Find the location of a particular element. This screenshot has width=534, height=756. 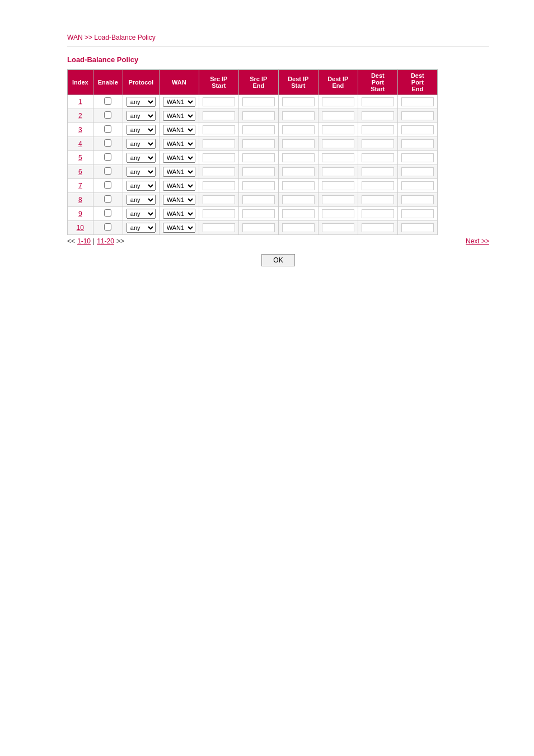

row-7-protocol-select: anytcpudpicmp is located at coordinates (141, 186).